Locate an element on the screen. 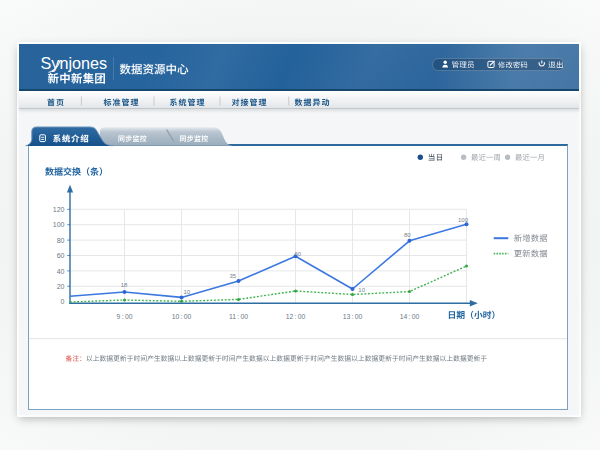 This screenshot has width=600, height=450. svg-text: 20 is located at coordinates (61, 286).